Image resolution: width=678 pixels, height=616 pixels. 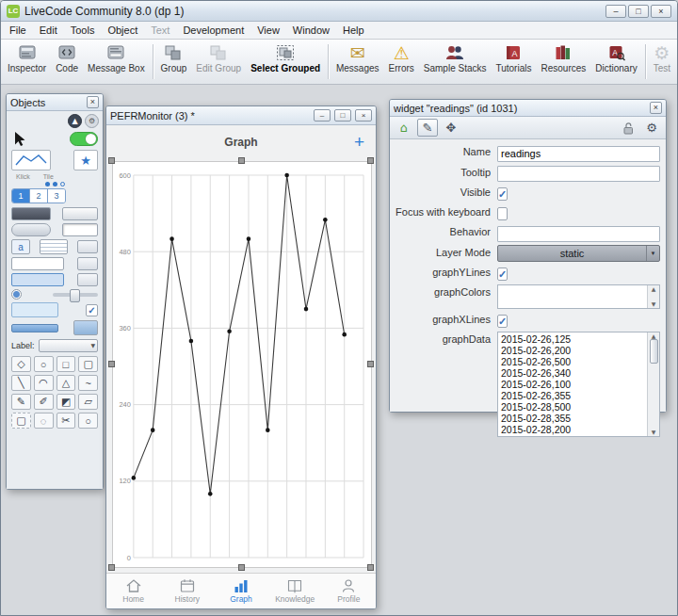 I want to click on objects-palette-titlebar: Objects ×, so click(x=55, y=103).